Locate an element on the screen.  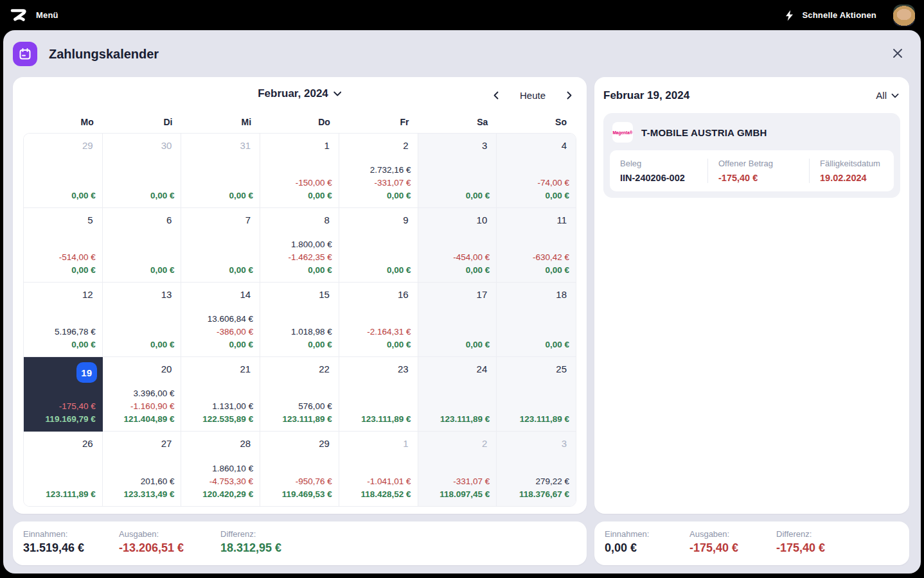
weekday-label-so: So is located at coordinates (536, 122).